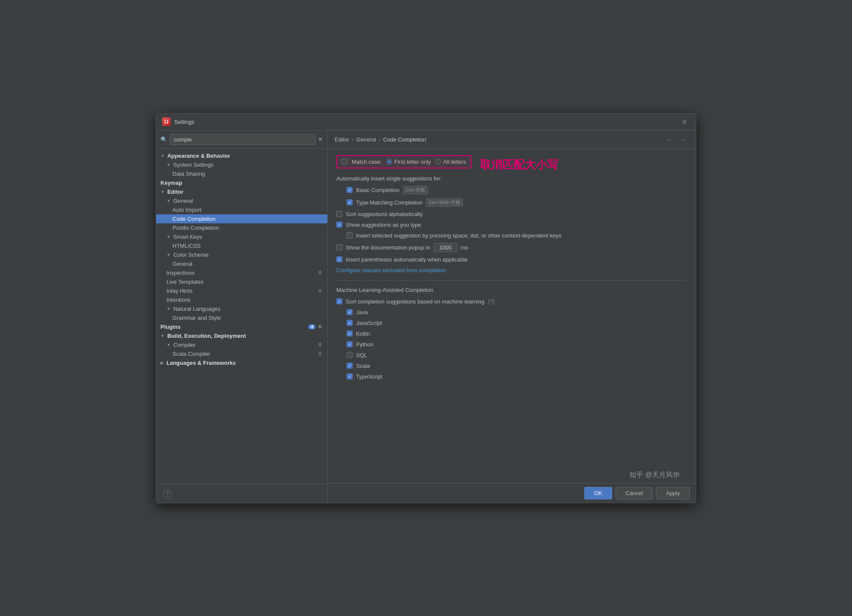 Image resolution: width=852 pixels, height=616 pixels. I want to click on radio-group: First letter only All letters, so click(426, 162).